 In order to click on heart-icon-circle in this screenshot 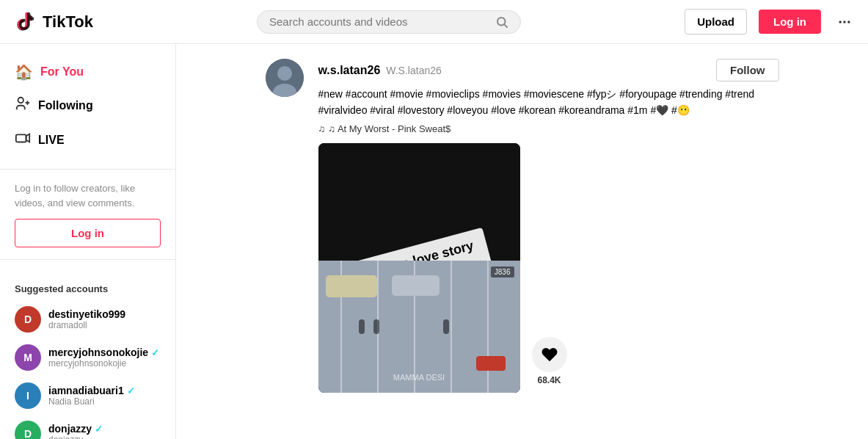, I will do `click(550, 355)`.